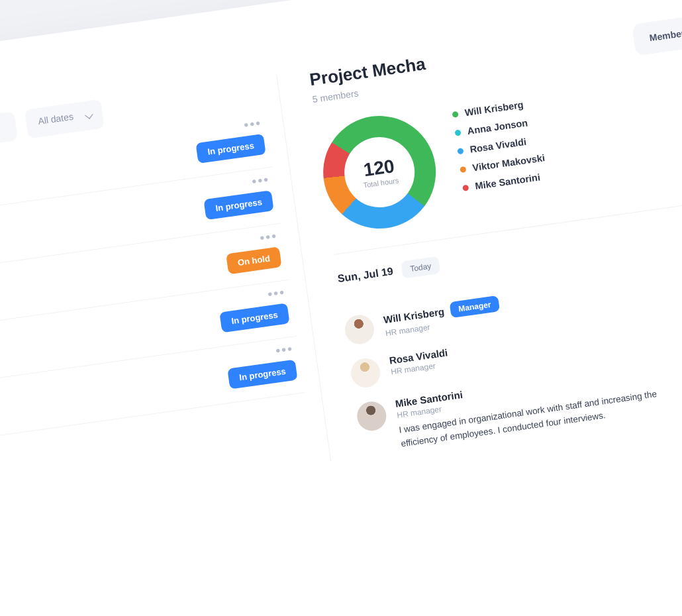  What do you see at coordinates (657, 31) in the screenshot?
I see `tabs: Members Activity` at bounding box center [657, 31].